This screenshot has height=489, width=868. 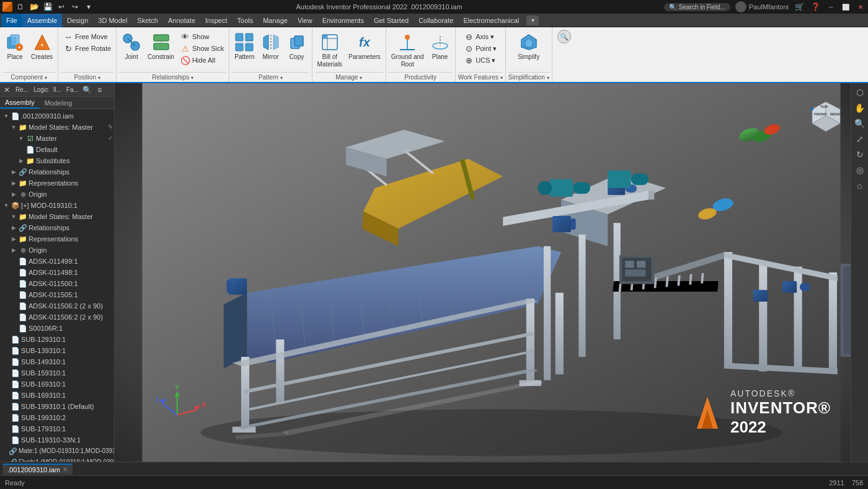 What do you see at coordinates (73, 90) in the screenshot?
I see `browser-tab-fa: Fa...` at bounding box center [73, 90].